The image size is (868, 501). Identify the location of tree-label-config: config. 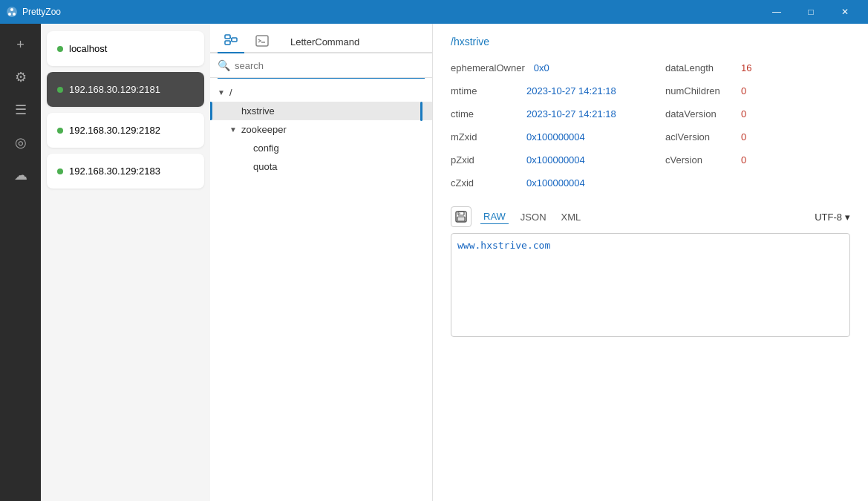
(266, 148).